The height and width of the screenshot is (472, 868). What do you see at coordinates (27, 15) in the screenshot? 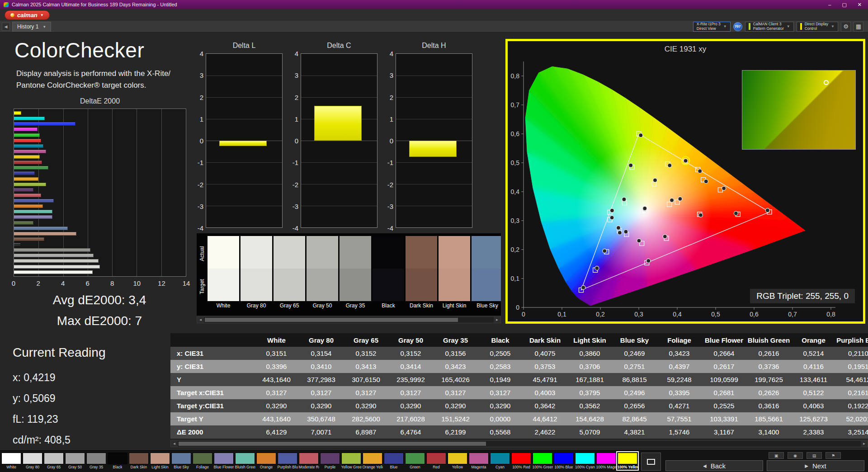
I see `app-menu-button: calman ▼` at bounding box center [27, 15].